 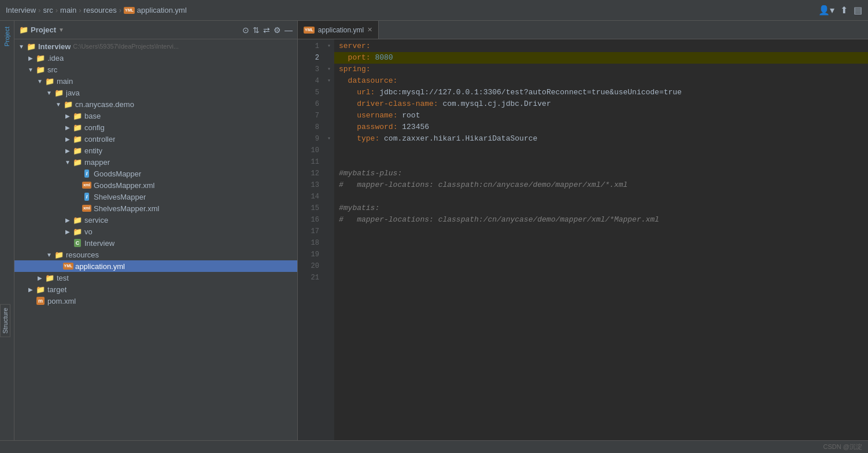 What do you see at coordinates (5, 321) in the screenshot?
I see `structure-tab: Structure` at bounding box center [5, 321].